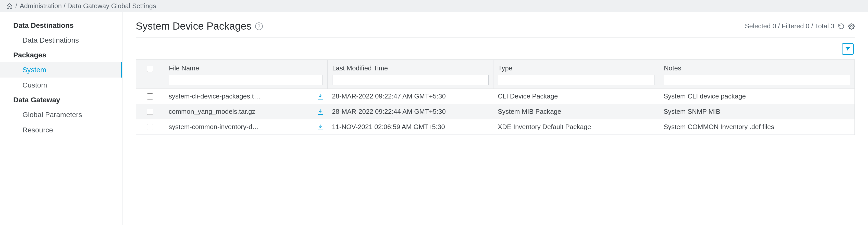 The height and width of the screenshot is (225, 868). I want to click on page-header: System Device Packages ? Selected 0 / Fi…, so click(495, 29).